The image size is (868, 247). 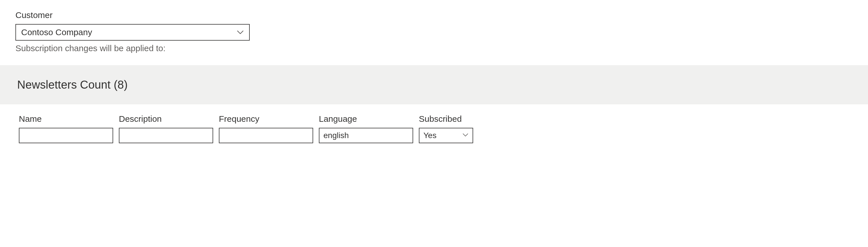 I want to click on filter-label-subscribed: Subscribed, so click(x=446, y=119).